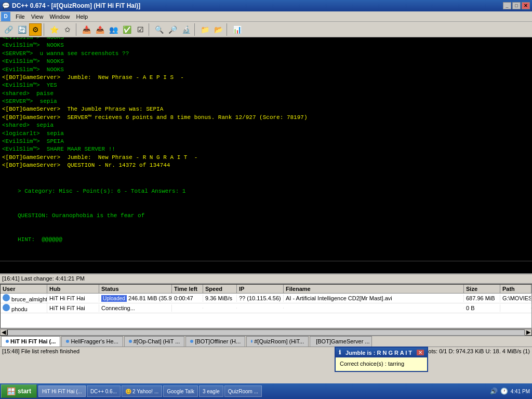 The image size is (532, 399). I want to click on start-label: start, so click(24, 391).